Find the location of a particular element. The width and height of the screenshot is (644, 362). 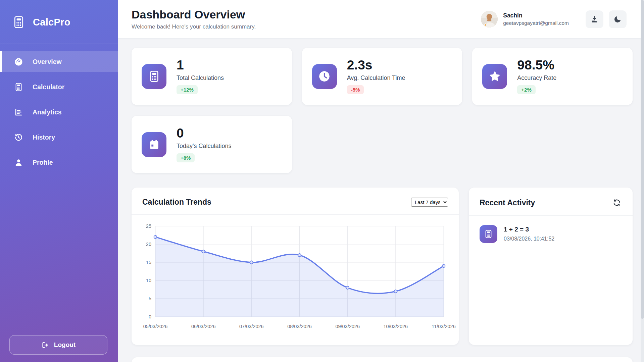

header-actions: Sachin geetavpsgayatri@gmail.com is located at coordinates (554, 19).